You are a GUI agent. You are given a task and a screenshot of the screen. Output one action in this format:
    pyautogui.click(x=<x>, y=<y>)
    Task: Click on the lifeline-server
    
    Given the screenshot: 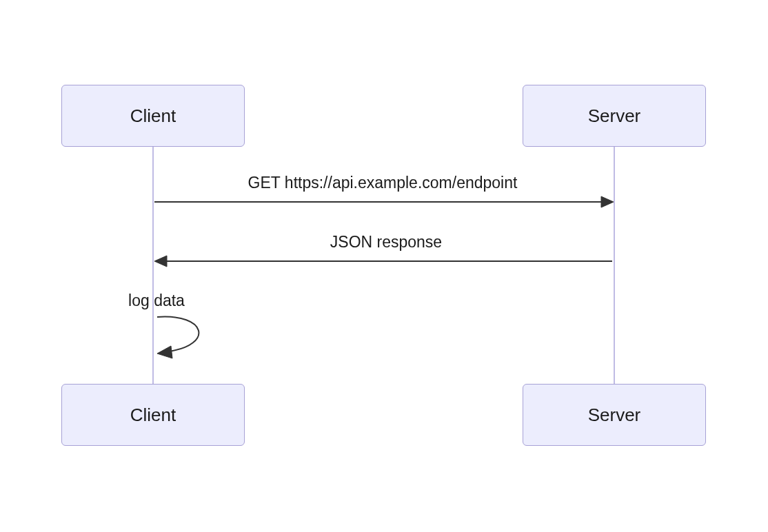 What is the action you would take?
    pyautogui.click(x=614, y=265)
    